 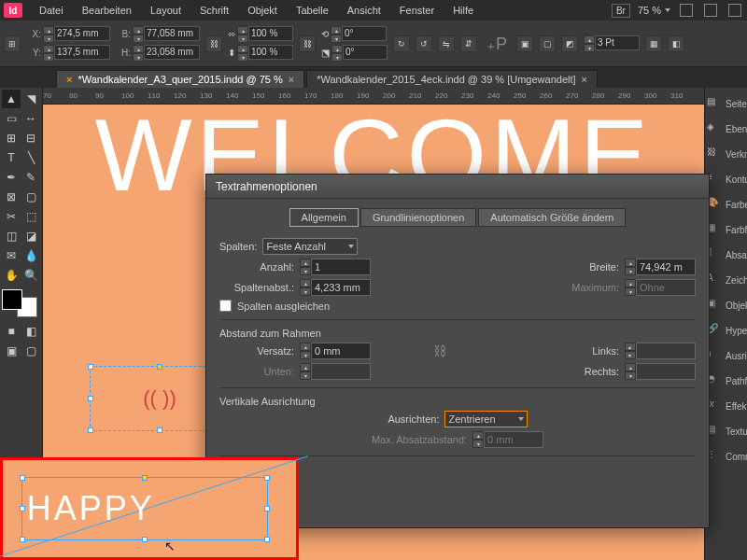 I want to click on panel-pathfinder: ◓Pathfin, so click(x=726, y=381).